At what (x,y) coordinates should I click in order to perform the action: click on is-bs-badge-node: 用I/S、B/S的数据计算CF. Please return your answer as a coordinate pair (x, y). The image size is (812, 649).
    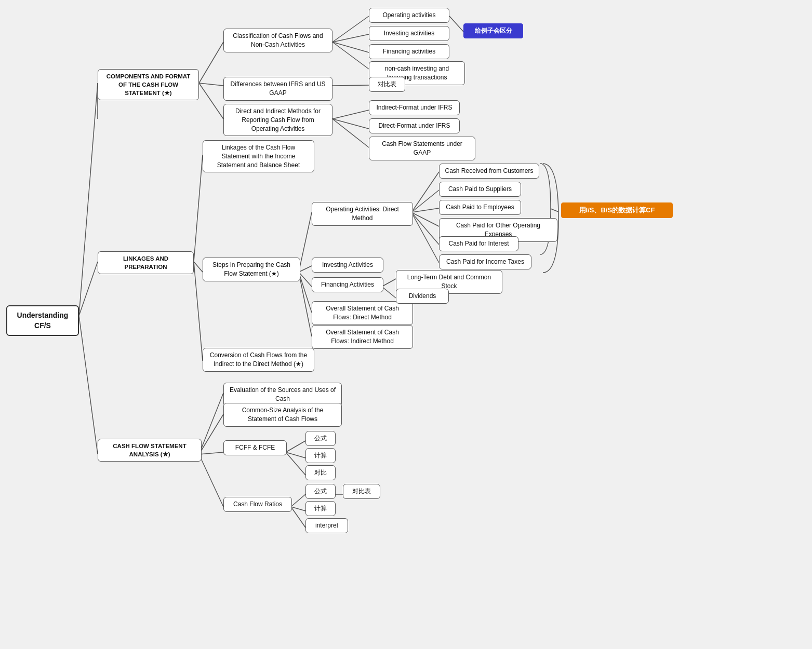
    Looking at the image, I should click on (617, 210).